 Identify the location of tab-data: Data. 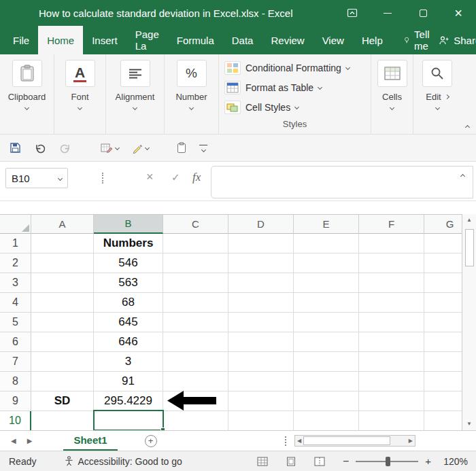
(243, 40).